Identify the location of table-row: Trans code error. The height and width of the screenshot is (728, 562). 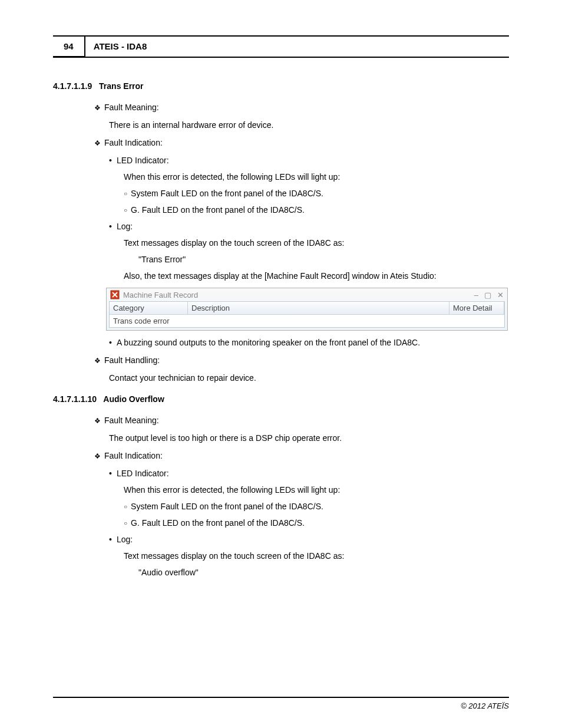
(307, 321).